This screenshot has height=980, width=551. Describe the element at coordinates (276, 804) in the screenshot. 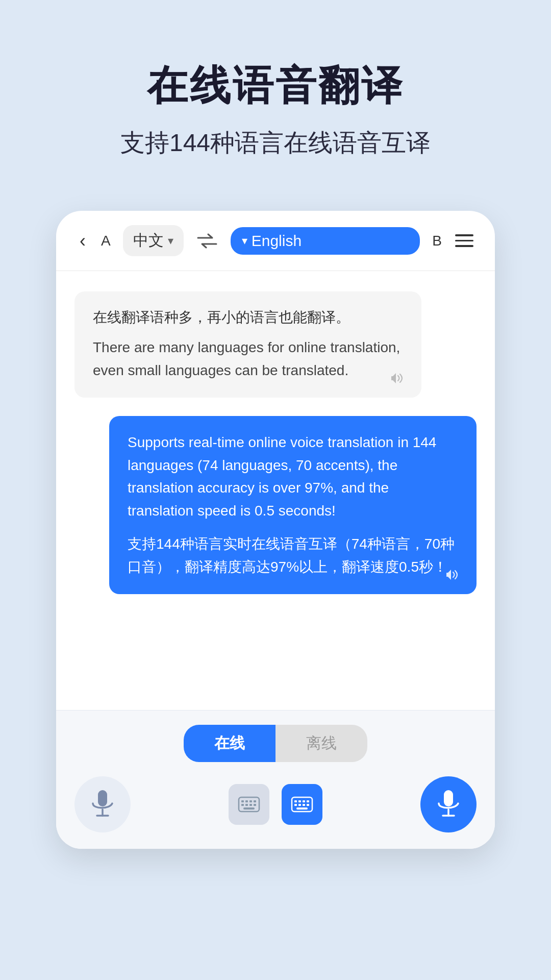

I see `bottom-actions` at that location.